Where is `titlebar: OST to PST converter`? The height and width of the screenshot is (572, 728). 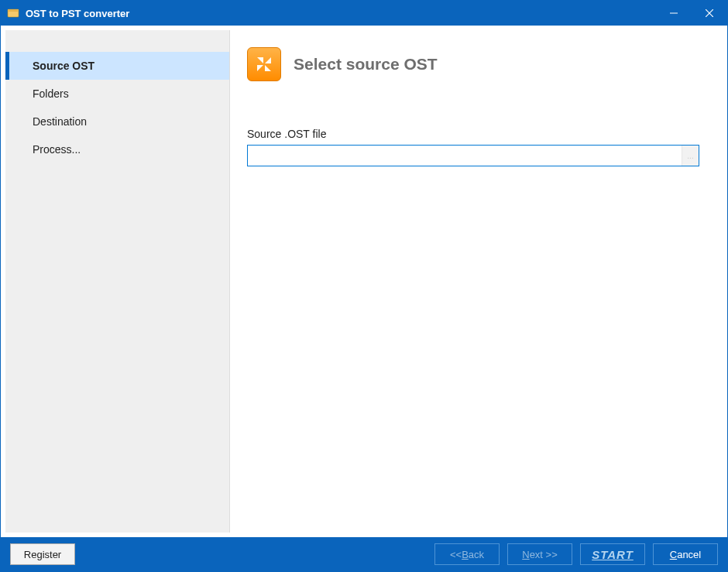 titlebar: OST to PST converter is located at coordinates (364, 13).